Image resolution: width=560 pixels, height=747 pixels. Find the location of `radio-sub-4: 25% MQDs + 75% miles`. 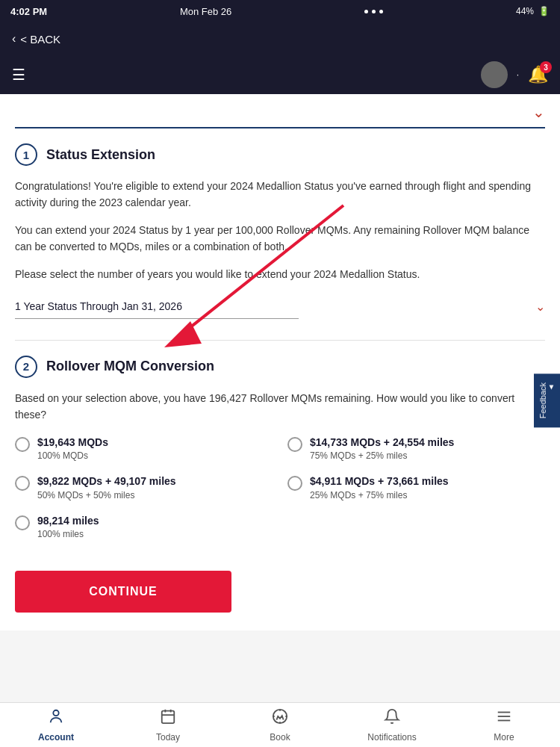

radio-sub-4: 25% MQDs + 75% miles is located at coordinates (379, 496).